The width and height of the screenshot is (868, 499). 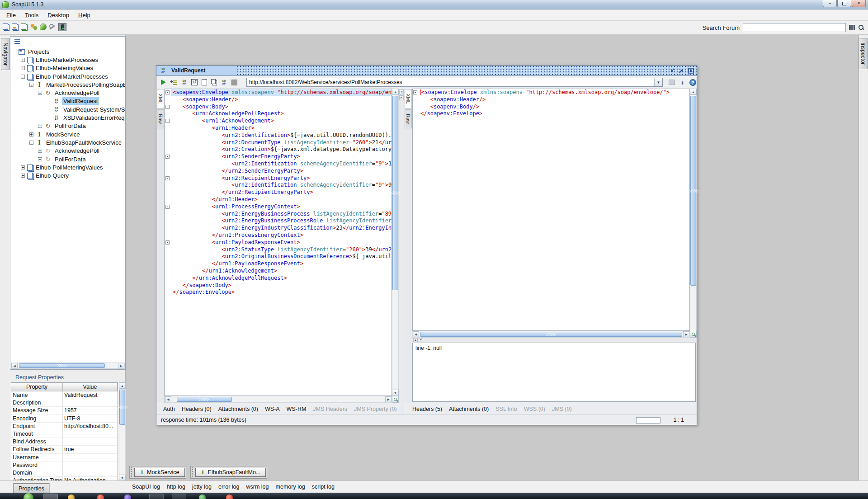 What do you see at coordinates (224, 82) in the screenshot?
I see `soap-response-icon` at bounding box center [224, 82].